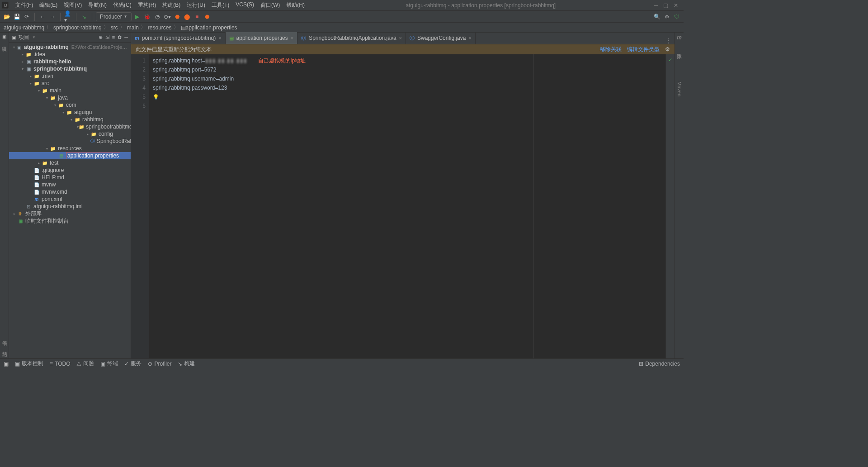 Image resolution: width=868 pixels, height=467 pixels. Describe the element at coordinates (70, 163) in the screenshot. I see `tree-row: ▸📁test` at that location.